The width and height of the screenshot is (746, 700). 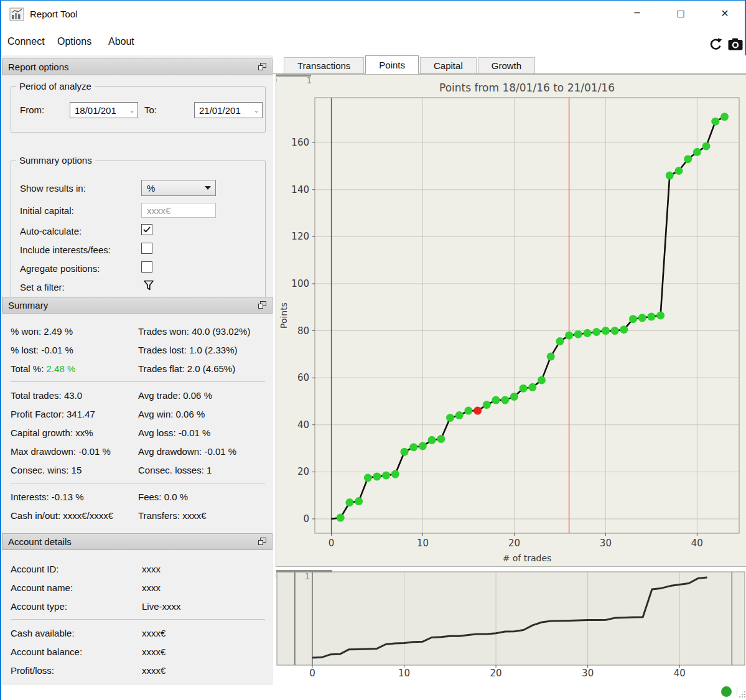 I want to click on svg-text: 160, so click(x=300, y=142).